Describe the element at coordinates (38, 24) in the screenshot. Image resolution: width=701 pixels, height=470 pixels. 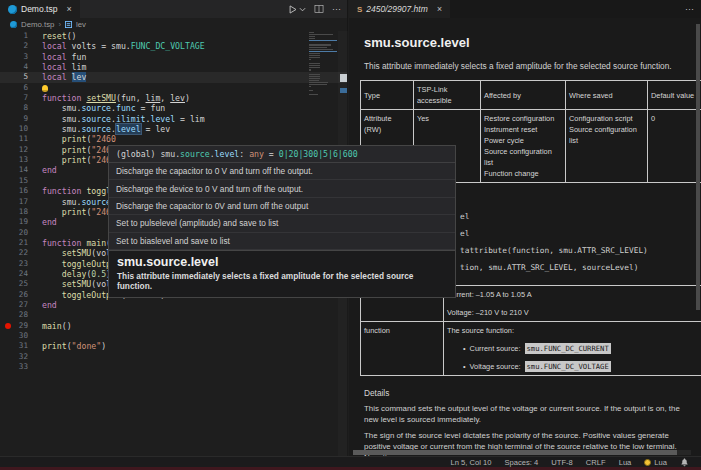
I see `breadcrumb-file: Demo.tsp` at that location.